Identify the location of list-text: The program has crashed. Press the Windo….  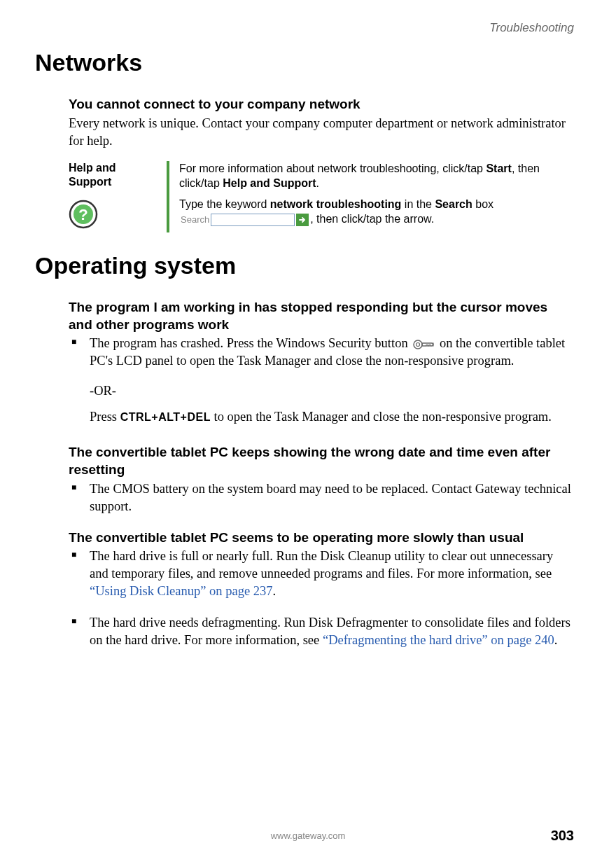
(251, 343).